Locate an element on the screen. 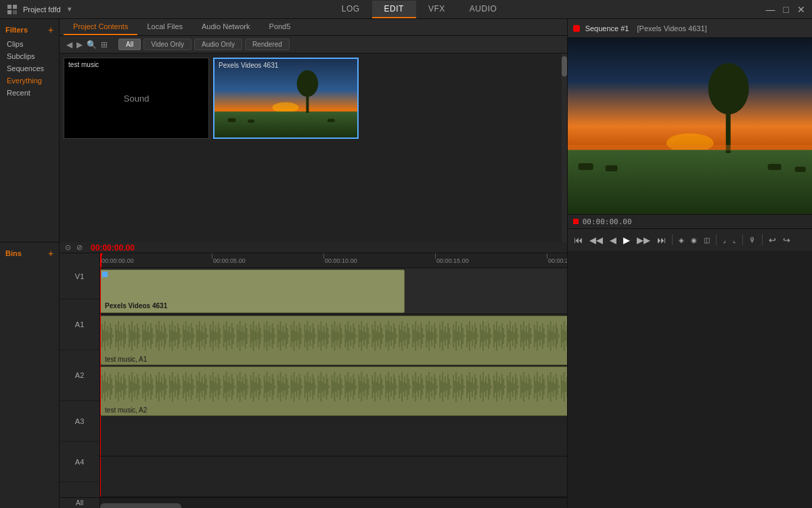  filter-everything: Everything is located at coordinates (30, 81).